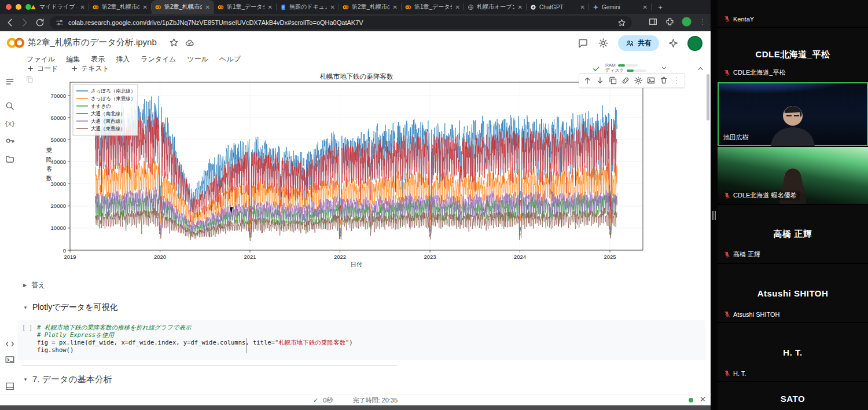 This screenshot has height=410, width=868. What do you see at coordinates (639, 43) in the screenshot?
I see `share-button: 共有` at bounding box center [639, 43].